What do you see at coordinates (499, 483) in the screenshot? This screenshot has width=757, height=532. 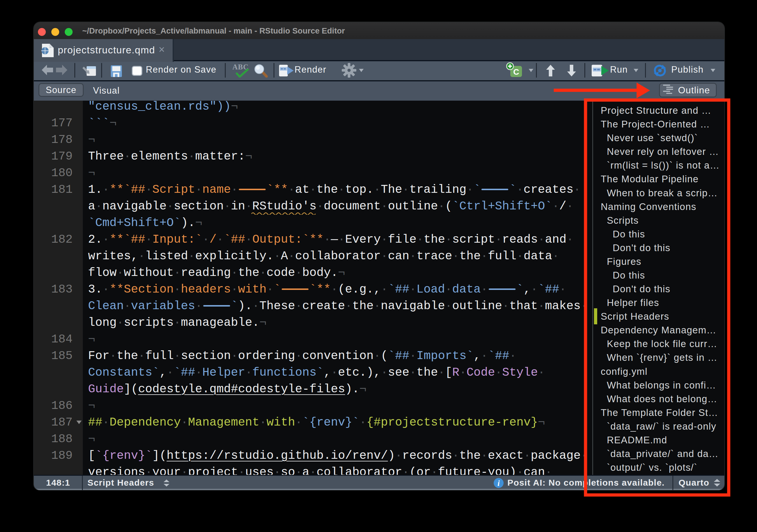 I see `svg-text: i` at bounding box center [499, 483].